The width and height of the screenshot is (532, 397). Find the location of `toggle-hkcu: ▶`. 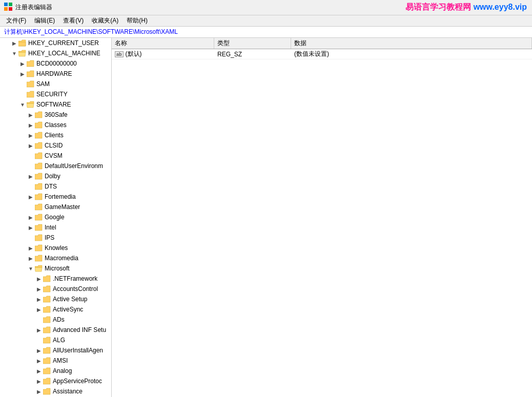

toggle-hkcu: ▶ is located at coordinates (14, 43).